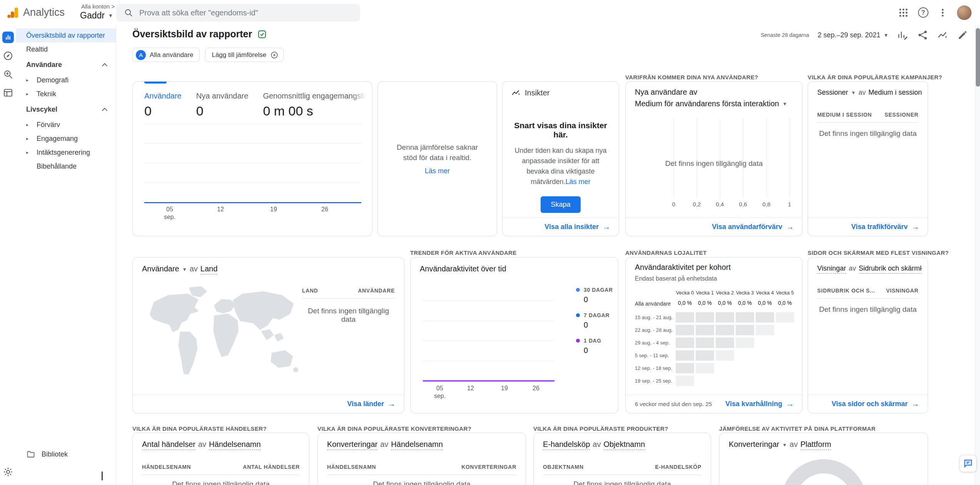 This screenshot has width=980, height=485. What do you see at coordinates (169, 445) in the screenshot?
I see `metric-selector: Antal händelser` at bounding box center [169, 445].